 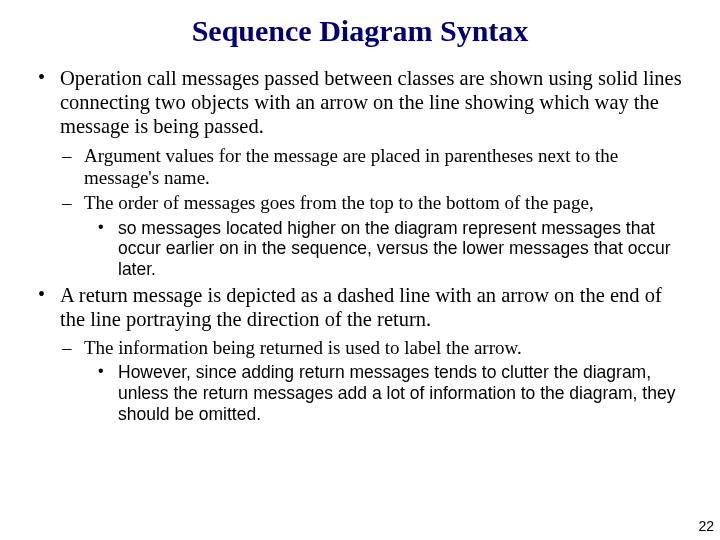 What do you see at coordinates (393, 249) in the screenshot?
I see `bullet-l3: so messages located higher on the diagra…` at bounding box center [393, 249].